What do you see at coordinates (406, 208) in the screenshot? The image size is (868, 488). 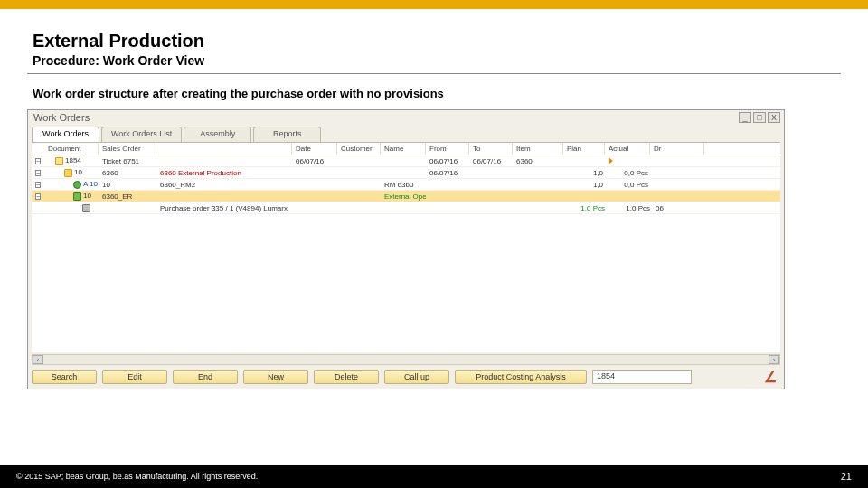 I see `table-row: Purchase order 335 / 1 (V4894) Lumarx1,0…` at bounding box center [406, 208].